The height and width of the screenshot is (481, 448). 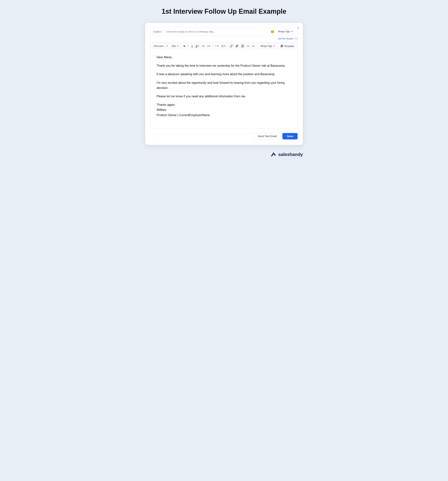 What do you see at coordinates (198, 46) in the screenshot?
I see `text-color-chevron-icon` at bounding box center [198, 46].